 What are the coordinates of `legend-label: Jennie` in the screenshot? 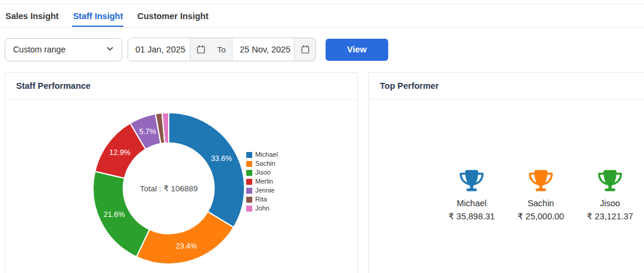 It's located at (265, 191).